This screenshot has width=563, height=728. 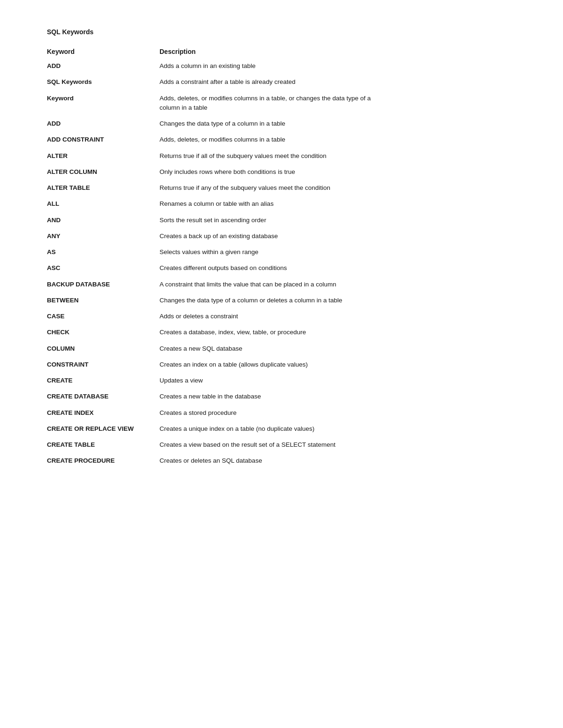 I want to click on description-cell: Creates a view based on the result set o…, so click(x=267, y=445).